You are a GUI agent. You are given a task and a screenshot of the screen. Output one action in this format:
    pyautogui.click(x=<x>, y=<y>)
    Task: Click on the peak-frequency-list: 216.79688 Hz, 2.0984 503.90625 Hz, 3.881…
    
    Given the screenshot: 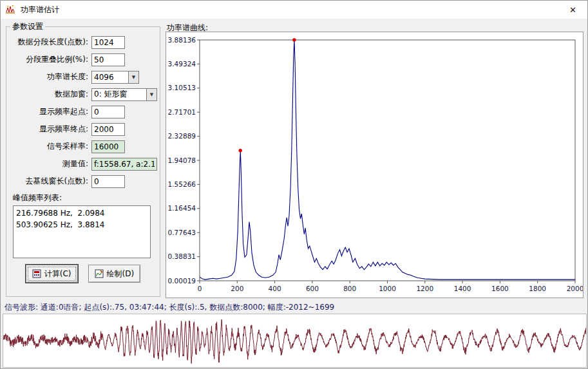 What is the action you would take?
    pyautogui.click(x=82, y=232)
    